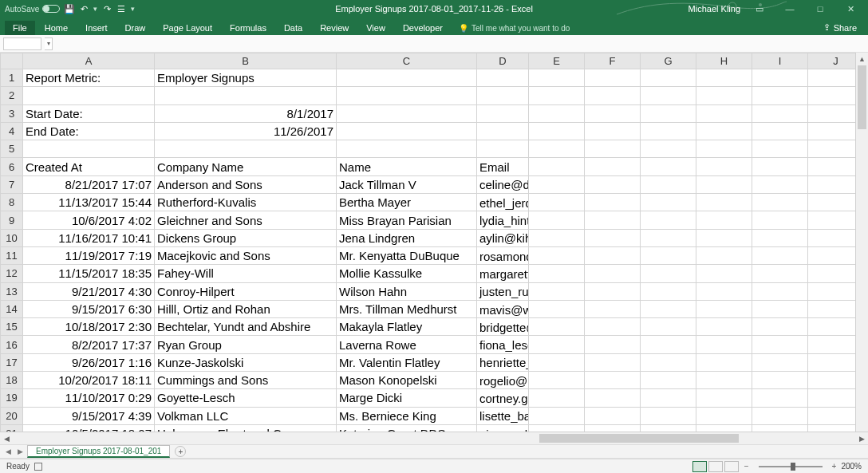  Describe the element at coordinates (407, 220) in the screenshot. I see `cell-C9: Miss Brayan Parisian` at that location.